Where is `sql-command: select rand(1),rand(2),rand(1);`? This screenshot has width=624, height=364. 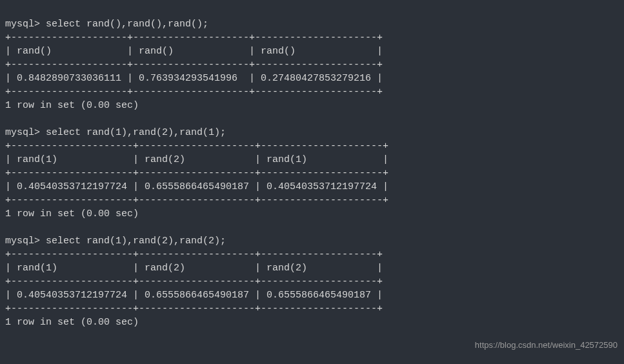
sql-command: select rand(1),rand(2),rand(1); is located at coordinates (136, 133).